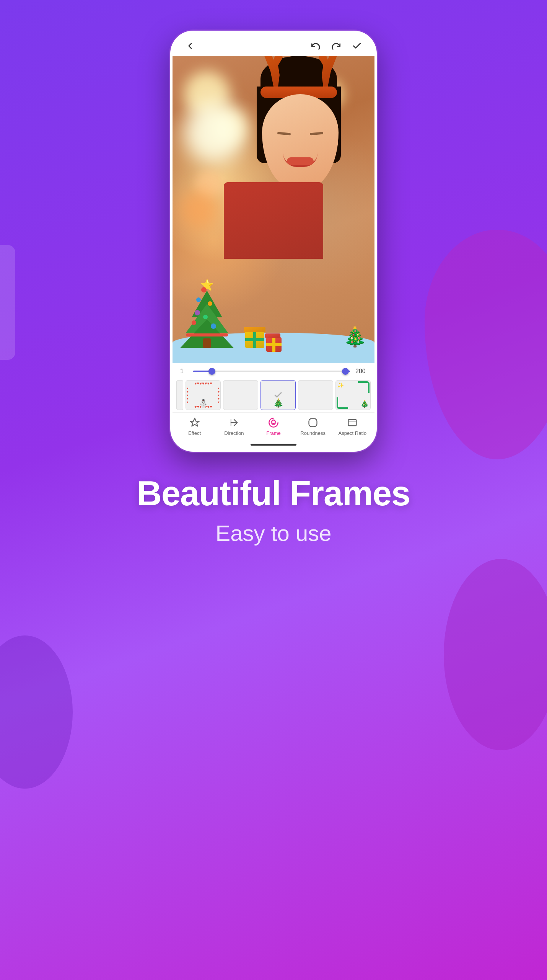 This screenshot has width=547, height=980. Describe the element at coordinates (361, 371) in the screenshot. I see `slider-max-label: 200` at that location.